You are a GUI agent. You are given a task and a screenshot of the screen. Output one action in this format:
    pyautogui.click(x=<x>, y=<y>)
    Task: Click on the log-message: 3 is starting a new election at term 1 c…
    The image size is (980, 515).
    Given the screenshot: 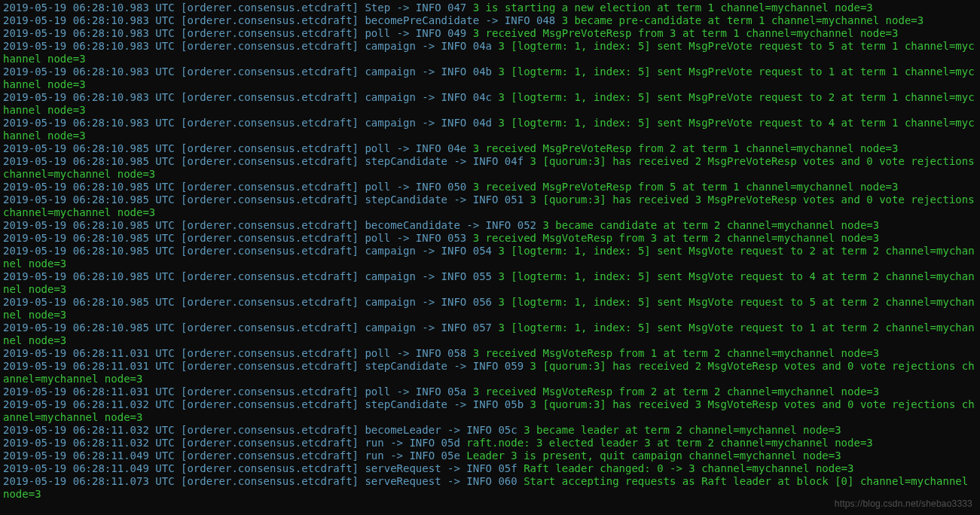 What is the action you would take?
    pyautogui.click(x=673, y=8)
    